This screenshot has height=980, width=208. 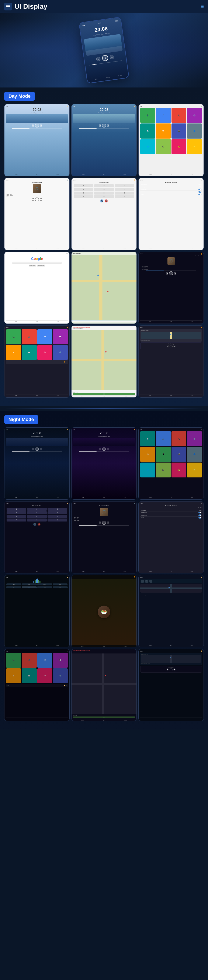 I want to click on nav-apps: APPS, so click(x=108, y=78).